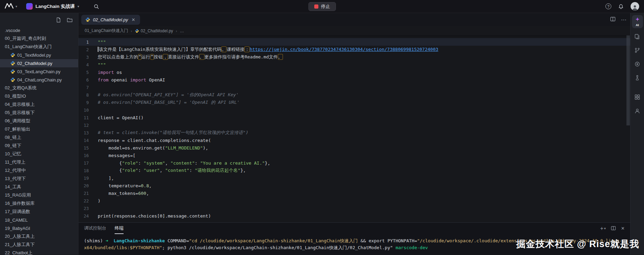 The image size is (644, 255). Describe the element at coordinates (39, 96) in the screenshot. I see `explorer-folder-03_模型IO: 03_模型IO` at that location.